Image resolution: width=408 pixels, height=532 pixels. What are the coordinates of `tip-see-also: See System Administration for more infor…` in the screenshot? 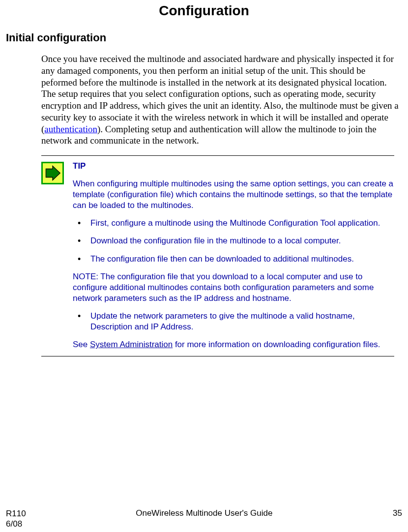 It's located at (233, 345).